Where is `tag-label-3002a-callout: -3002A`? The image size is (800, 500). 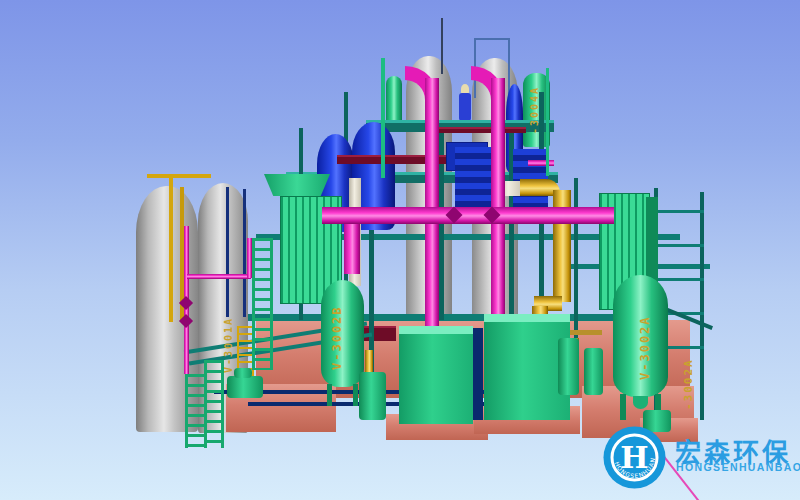 tag-label-3002a-callout: -3002A is located at coordinates (688, 384).